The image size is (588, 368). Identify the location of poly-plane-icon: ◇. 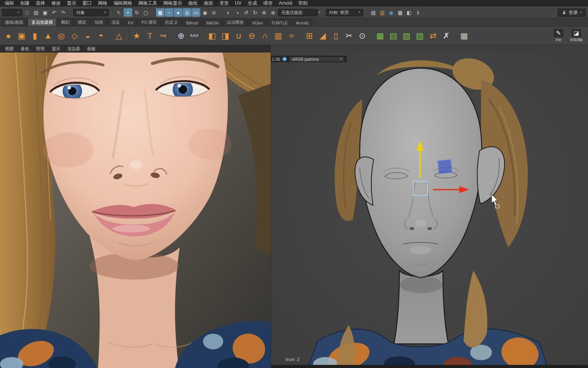
(75, 36).